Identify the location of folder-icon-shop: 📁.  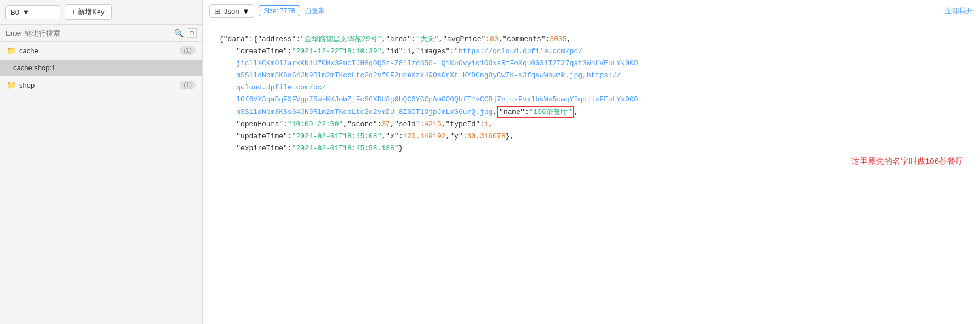
(11, 85).